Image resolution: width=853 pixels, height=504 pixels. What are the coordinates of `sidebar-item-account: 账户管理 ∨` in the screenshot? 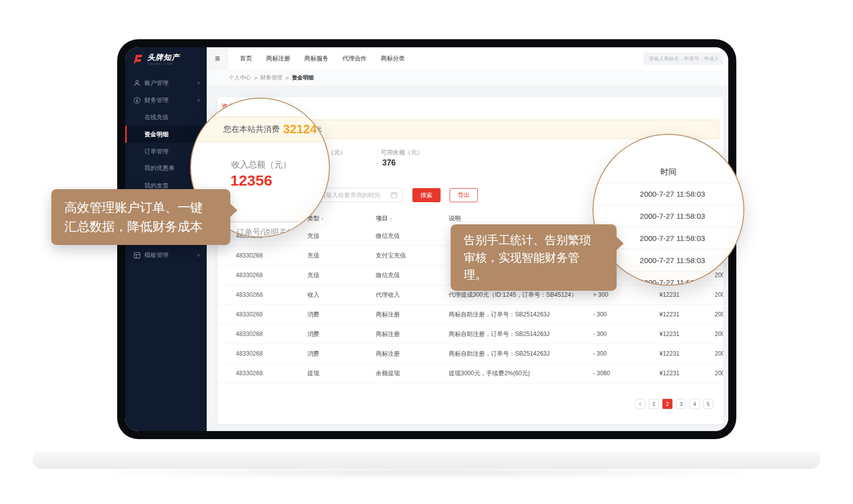 It's located at (166, 83).